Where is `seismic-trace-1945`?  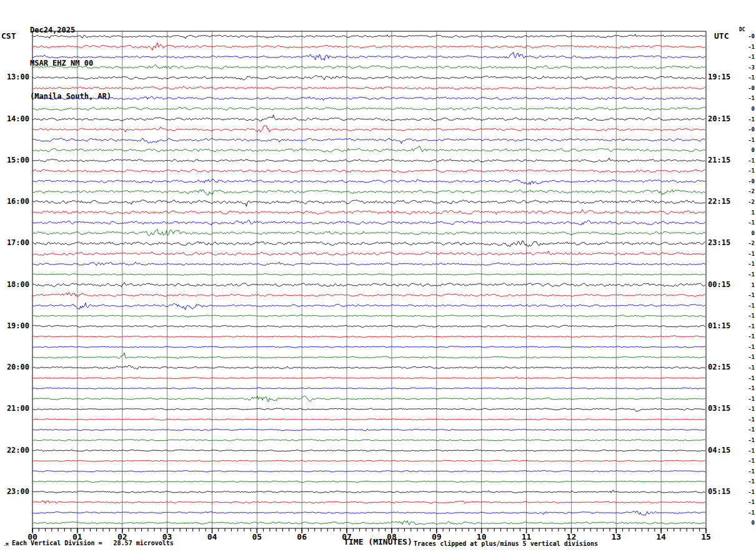 seismic-trace-1945 is located at coordinates (369, 356).